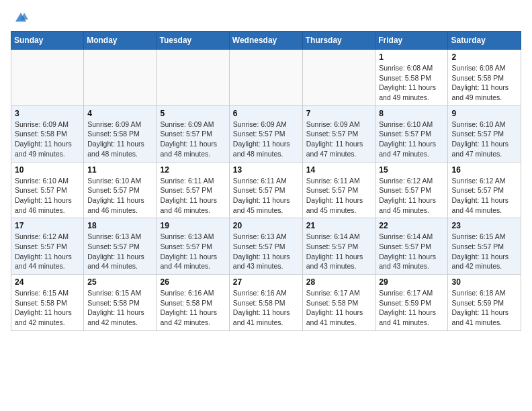 The image size is (532, 411). What do you see at coordinates (266, 246) in the screenshot?
I see `calendar-day-cell: 20Sunrise: 6:13 AM Sunset: 5:57 PM Dayli…` at bounding box center [266, 246].